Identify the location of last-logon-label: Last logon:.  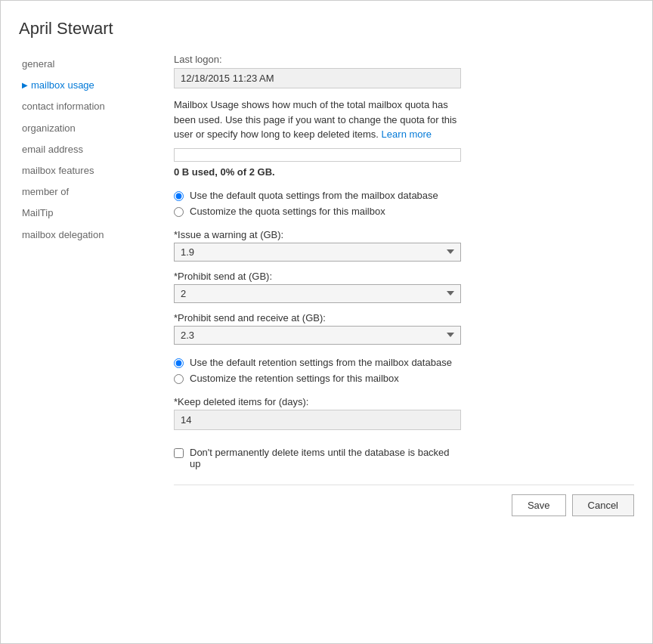
(404, 59).